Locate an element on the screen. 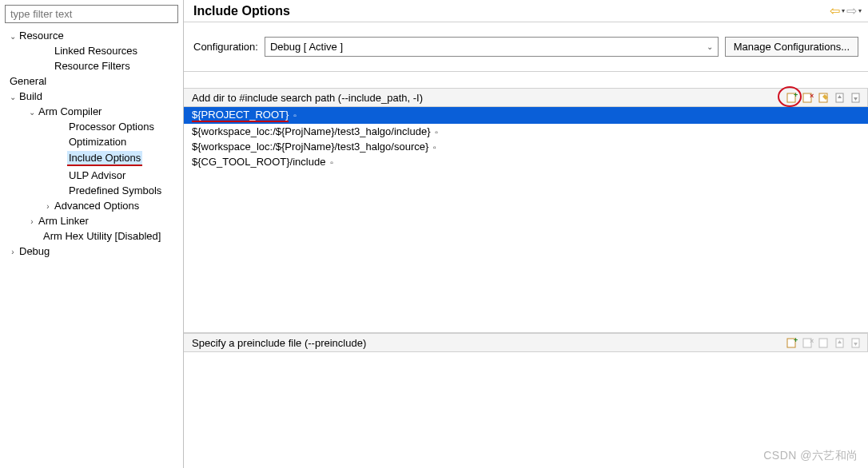 This screenshot has width=868, height=468. config-select: Debug [ Active ] ⌄ is located at coordinates (492, 46).